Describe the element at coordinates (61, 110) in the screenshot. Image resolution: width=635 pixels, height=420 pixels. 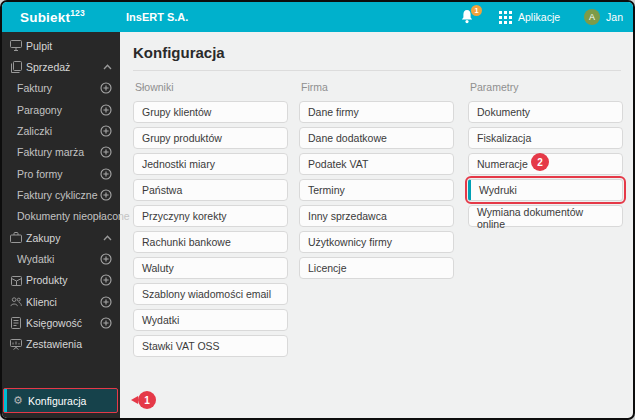
I see `sidebar-item-paragony: Paragony` at that location.